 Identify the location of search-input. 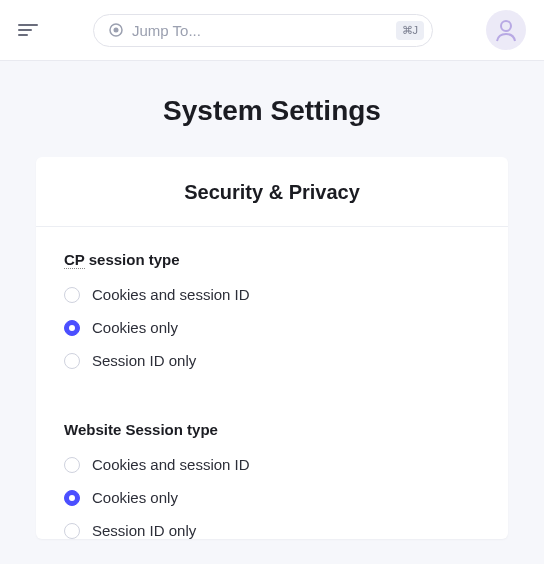
(260, 30).